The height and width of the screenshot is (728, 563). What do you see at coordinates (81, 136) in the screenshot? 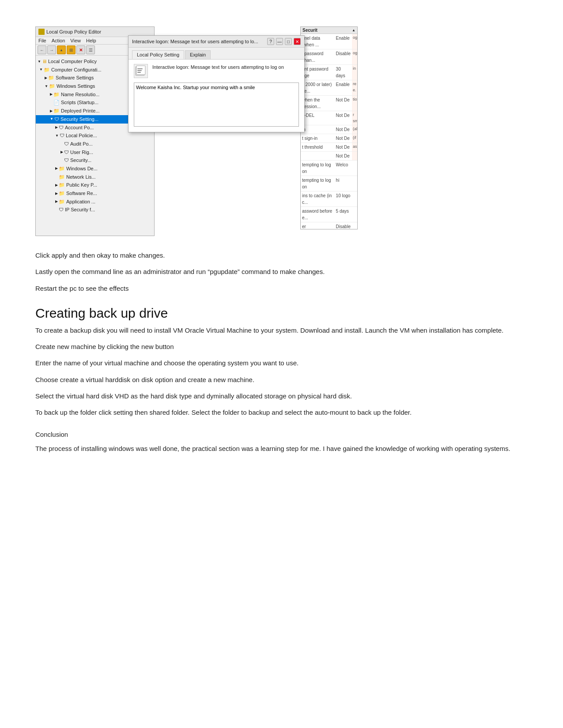
I see `tree-lp-label: Local Policie...` at bounding box center [81, 136].